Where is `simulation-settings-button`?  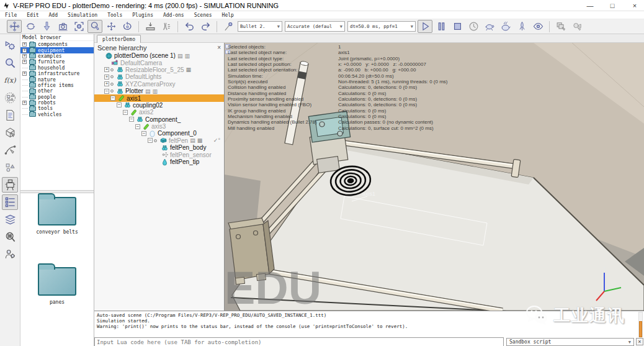 simulation-settings-button is located at coordinates (10, 46).